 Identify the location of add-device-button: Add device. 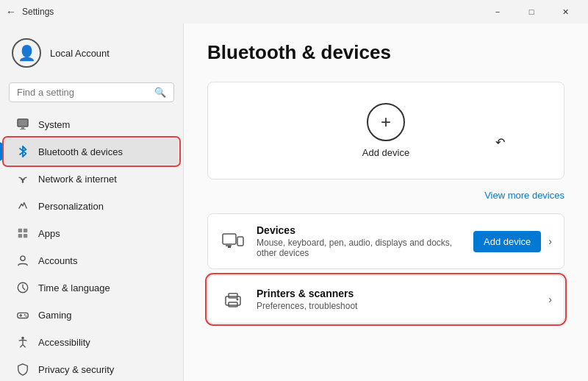
(507, 241).